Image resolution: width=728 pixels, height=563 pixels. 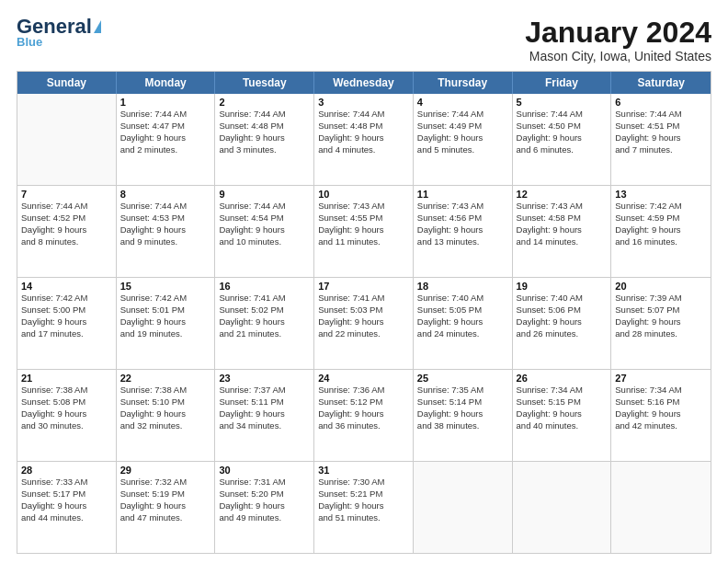 What do you see at coordinates (563, 140) in the screenshot?
I see `calendar-cell: 5Sunrise: 7:44 AMSunset: 4:50 PMDaylight…` at bounding box center [563, 140].